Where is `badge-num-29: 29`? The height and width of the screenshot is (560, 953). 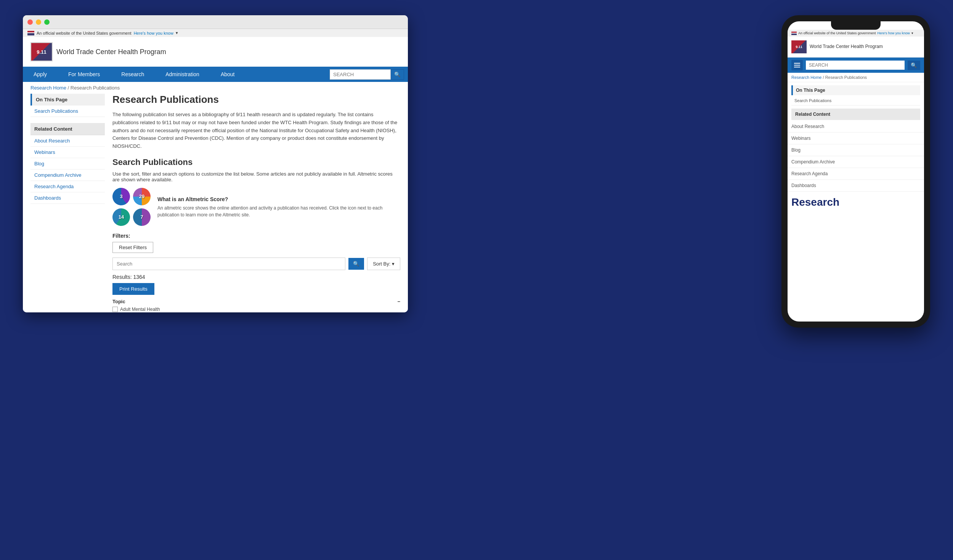
badge-num-29: 29 is located at coordinates (142, 197).